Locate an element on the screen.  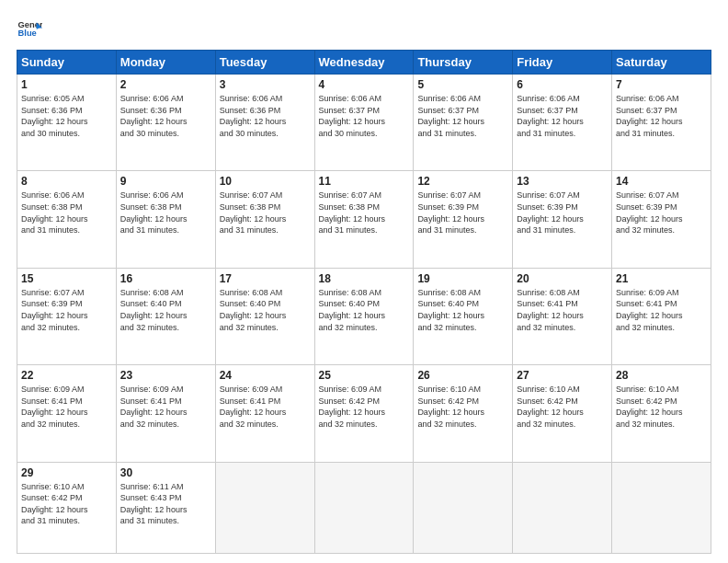
day-number: 2 is located at coordinates (165, 85).